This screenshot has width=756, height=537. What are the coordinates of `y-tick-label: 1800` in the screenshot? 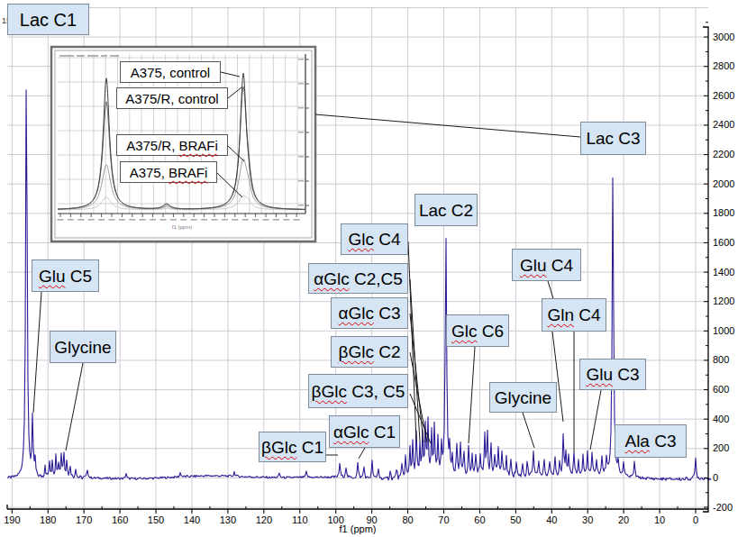 It's located at (732, 213).